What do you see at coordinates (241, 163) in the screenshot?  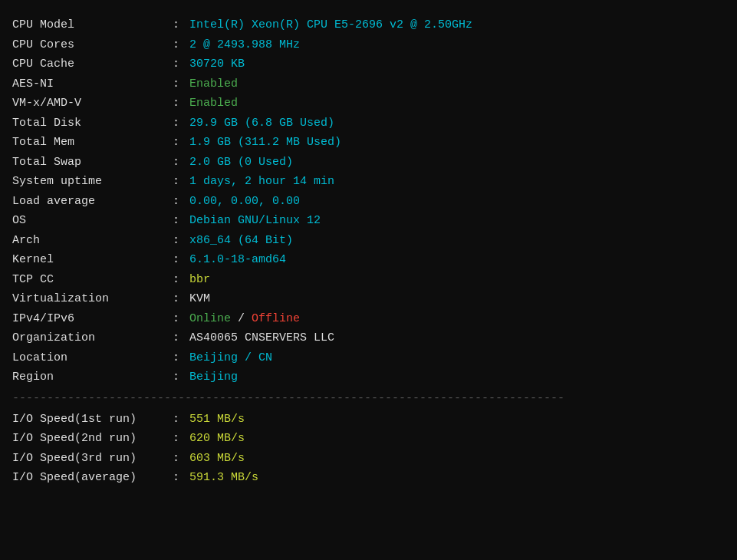 I see `row-value: 2.0 GB (0 Used)` at bounding box center [241, 163].